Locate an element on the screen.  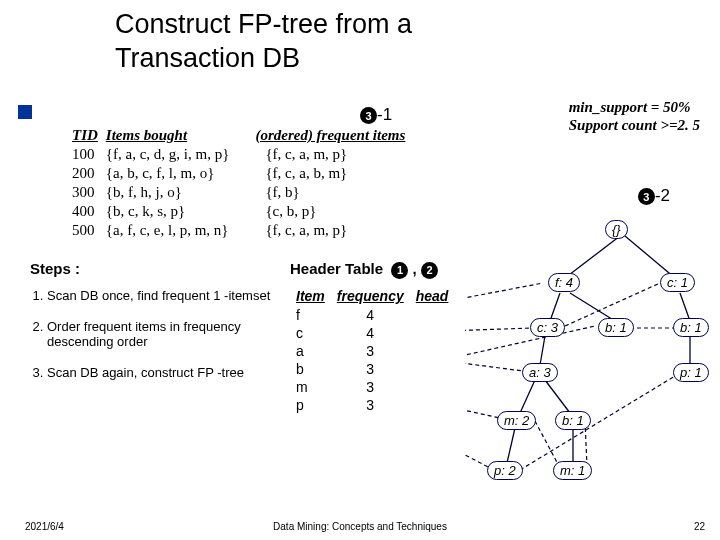
node-b1c: b: 1 is located at coordinates (573, 420).